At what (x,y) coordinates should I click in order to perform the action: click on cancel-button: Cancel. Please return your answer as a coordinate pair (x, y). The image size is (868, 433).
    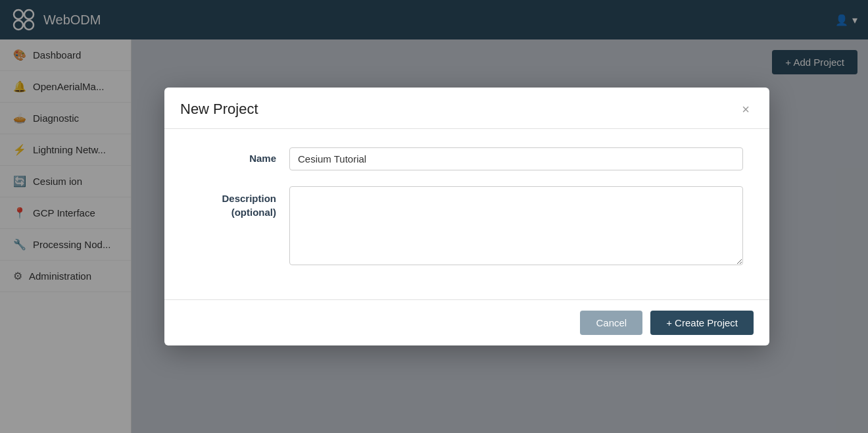
    Looking at the image, I should click on (612, 322).